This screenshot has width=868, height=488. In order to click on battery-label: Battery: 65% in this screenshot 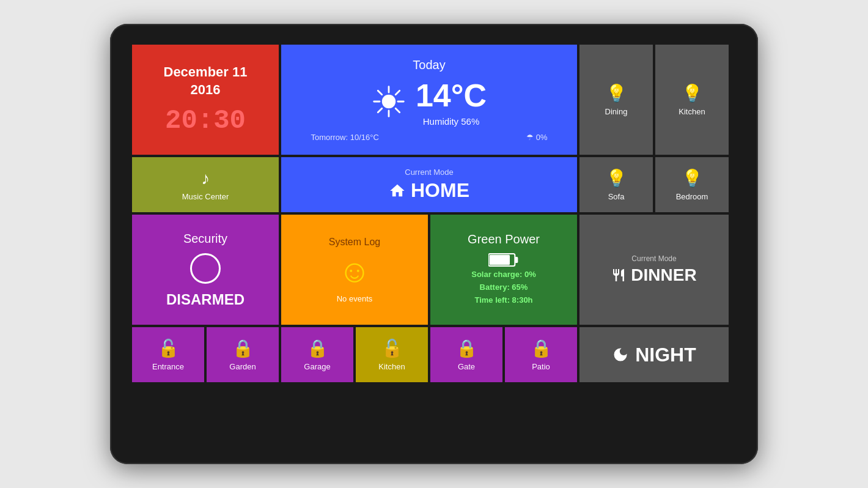, I will do `click(504, 287)`.